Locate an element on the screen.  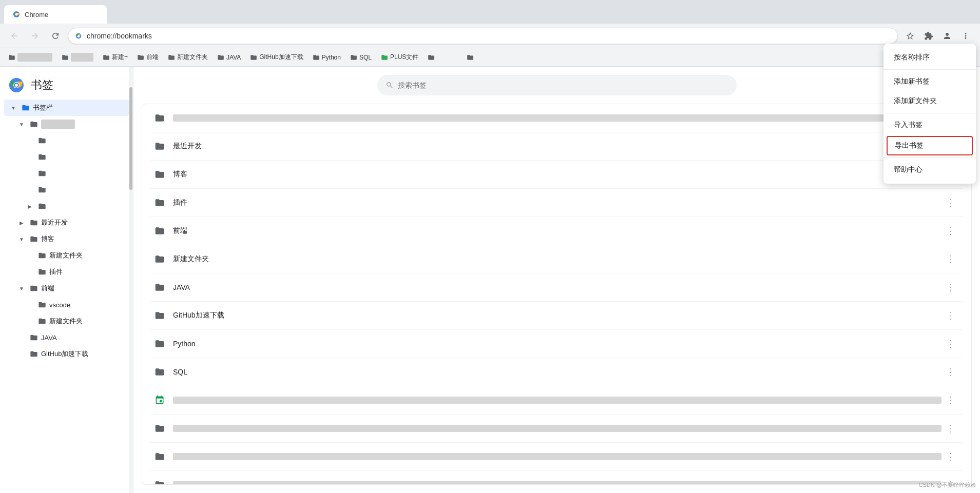
bookmark-name-7: JAVA is located at coordinates (558, 287).